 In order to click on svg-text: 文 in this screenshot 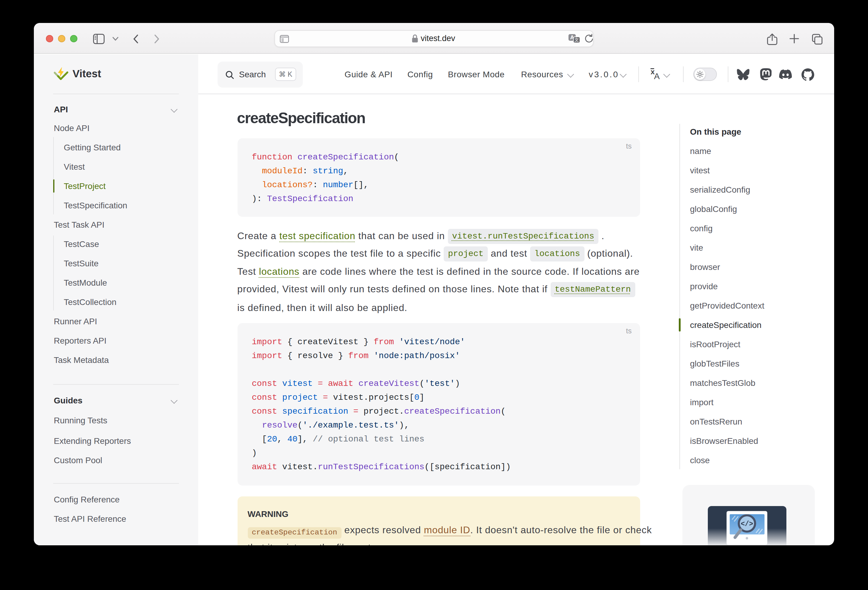, I will do `click(577, 40)`.